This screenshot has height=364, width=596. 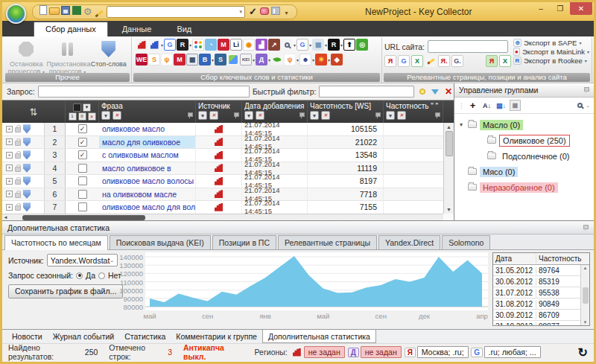 I want to click on export-button-1: ⊕Экспорт в SAPE▾, so click(x=551, y=43).